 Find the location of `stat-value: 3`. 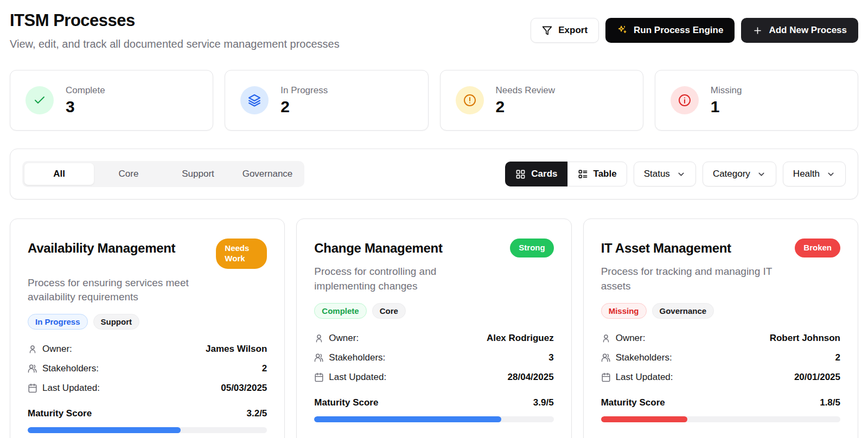

stat-value: 3 is located at coordinates (86, 107).